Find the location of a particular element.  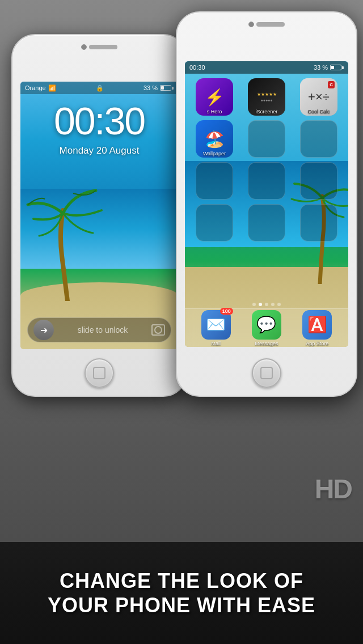

speaker-grill is located at coordinates (103, 47).